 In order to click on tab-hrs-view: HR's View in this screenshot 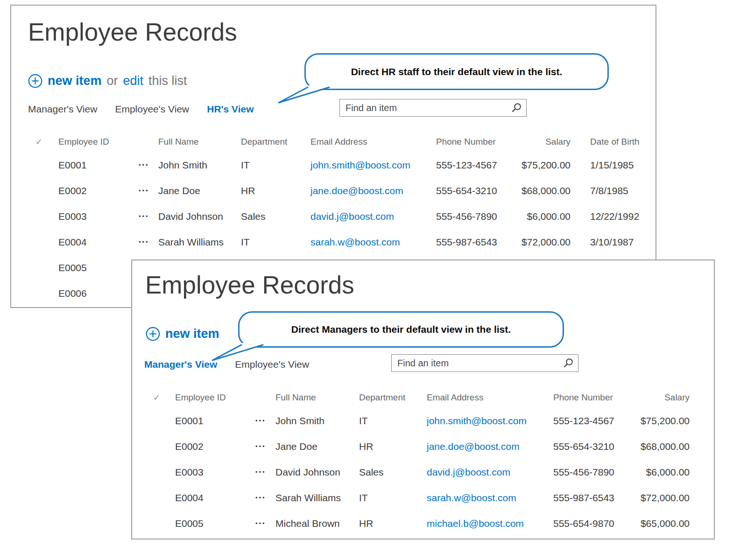, I will do `click(230, 109)`.